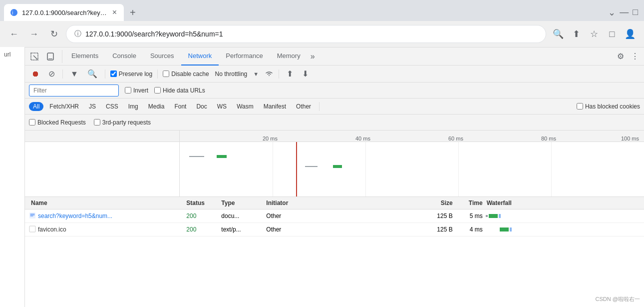 The height and width of the screenshot is (307, 644). Describe the element at coordinates (437, 203) in the screenshot. I see `col-size: Size` at that location.